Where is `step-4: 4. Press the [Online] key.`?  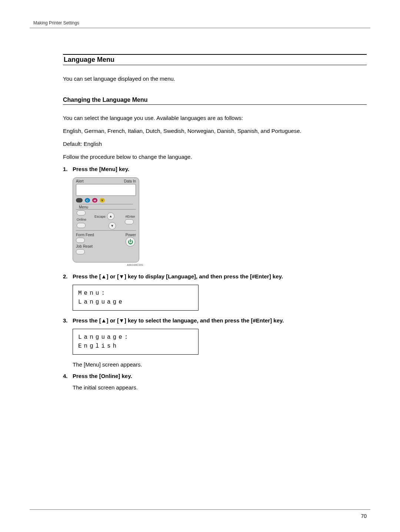
step-4: 4. Press the [Online] key. is located at coordinates (215, 376).